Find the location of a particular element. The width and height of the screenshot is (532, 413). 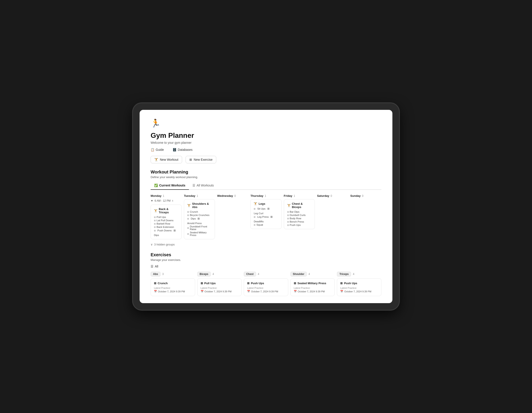

exercise-name: Bench Press is located at coordinates (297, 222).